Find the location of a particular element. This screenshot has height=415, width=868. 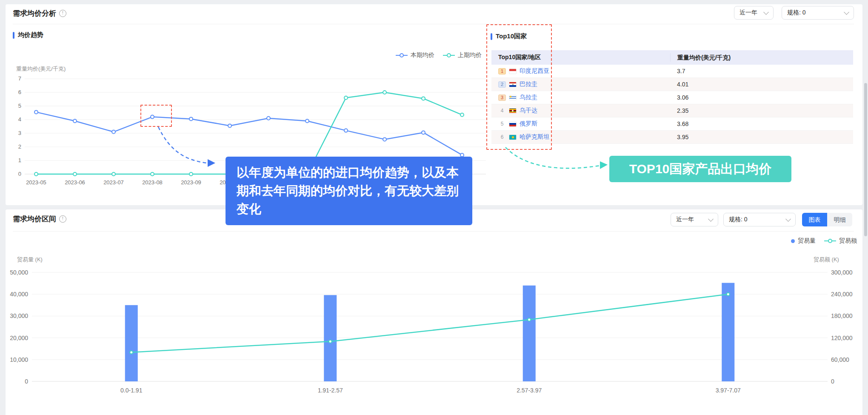

right-axis-tick: 60,000 is located at coordinates (840, 360).